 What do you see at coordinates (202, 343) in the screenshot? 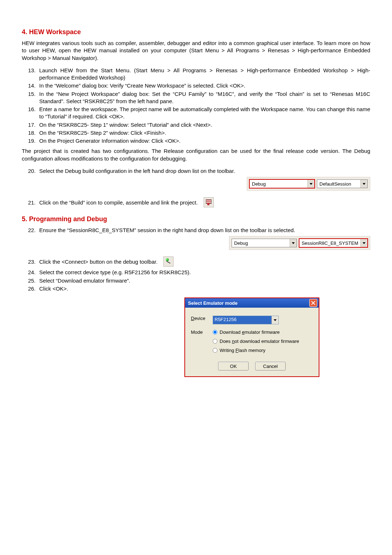
I see `mode-label: Mode` at bounding box center [202, 343].